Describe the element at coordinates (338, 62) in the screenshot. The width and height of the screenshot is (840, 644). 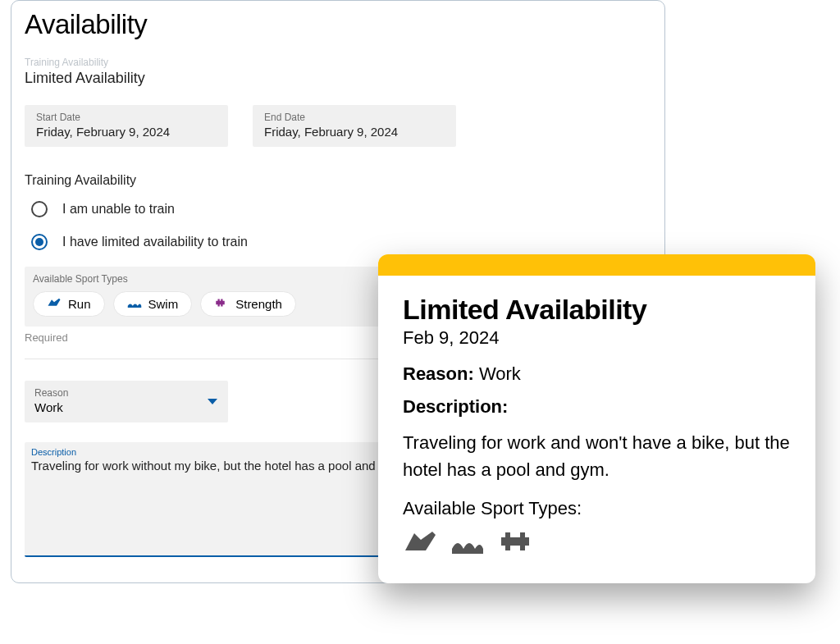
I see `subheader-label: Training Availability` at that location.